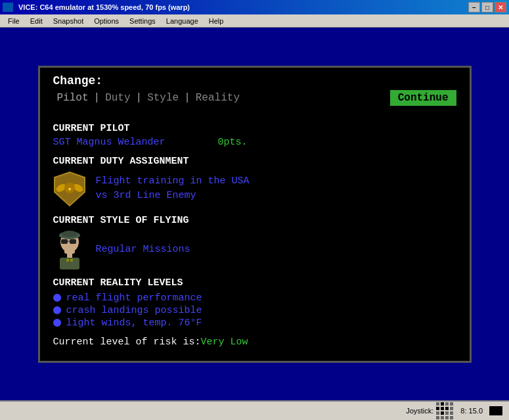  I want to click on pilot-points: 0pts., so click(232, 142).